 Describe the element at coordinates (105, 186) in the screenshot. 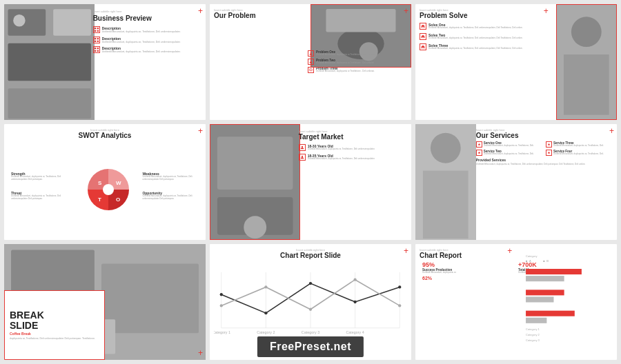

I see `swot-container: Strength Urofitedil Moruraduet, duplopui…` at that location.